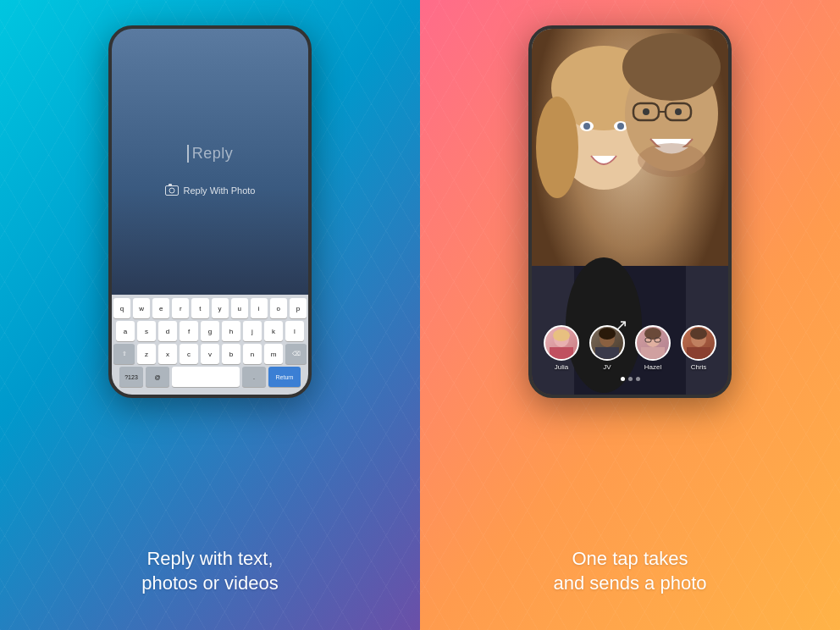  What do you see at coordinates (210, 377) in the screenshot?
I see `keyboard-row-4: ?123 @ . Return` at bounding box center [210, 377].